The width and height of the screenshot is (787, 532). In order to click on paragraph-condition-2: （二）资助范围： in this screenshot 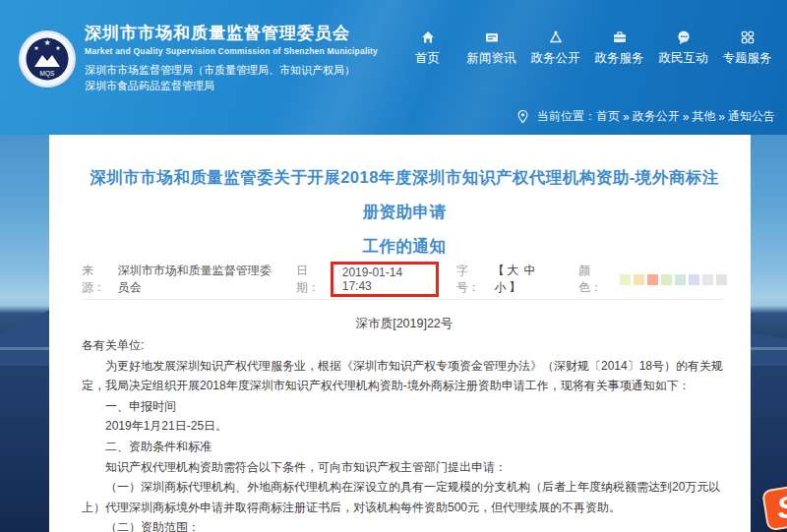, I will do `click(404, 525)`.